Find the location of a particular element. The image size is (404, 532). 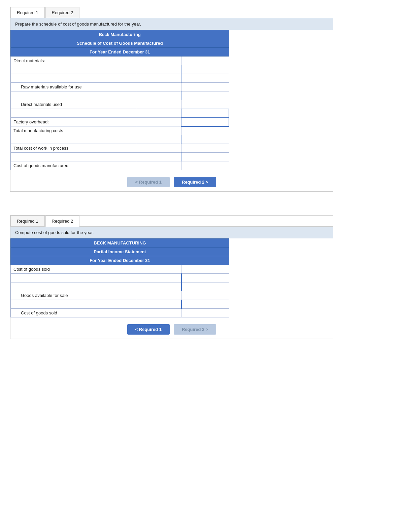

section-divider is located at coordinates (202, 210).